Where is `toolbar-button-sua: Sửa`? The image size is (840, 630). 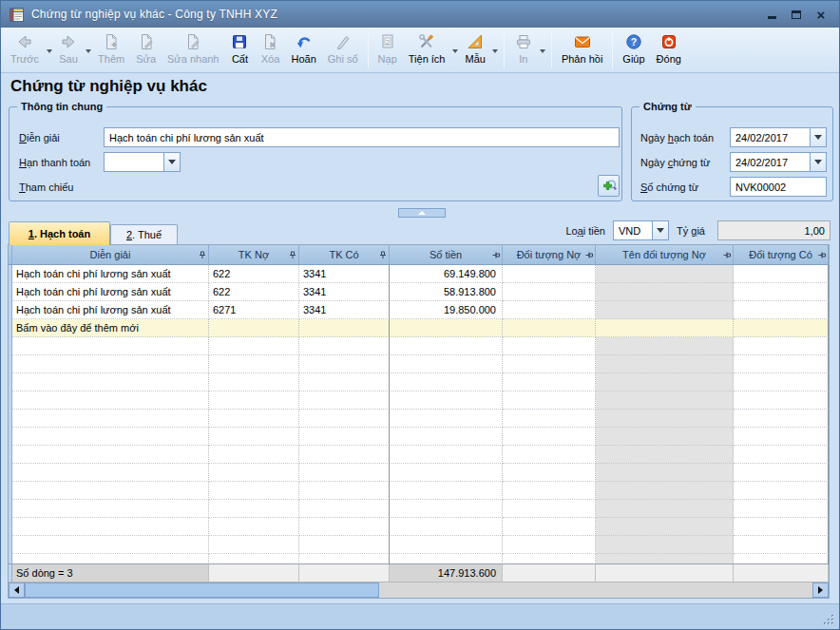 toolbar-button-sua: Sửa is located at coordinates (146, 50).